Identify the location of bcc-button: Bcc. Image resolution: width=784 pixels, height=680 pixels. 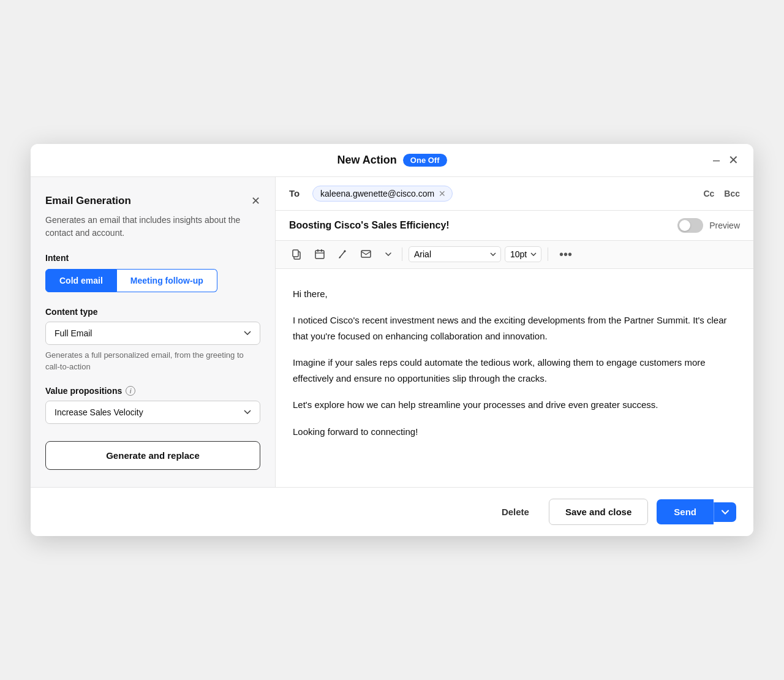
(732, 194).